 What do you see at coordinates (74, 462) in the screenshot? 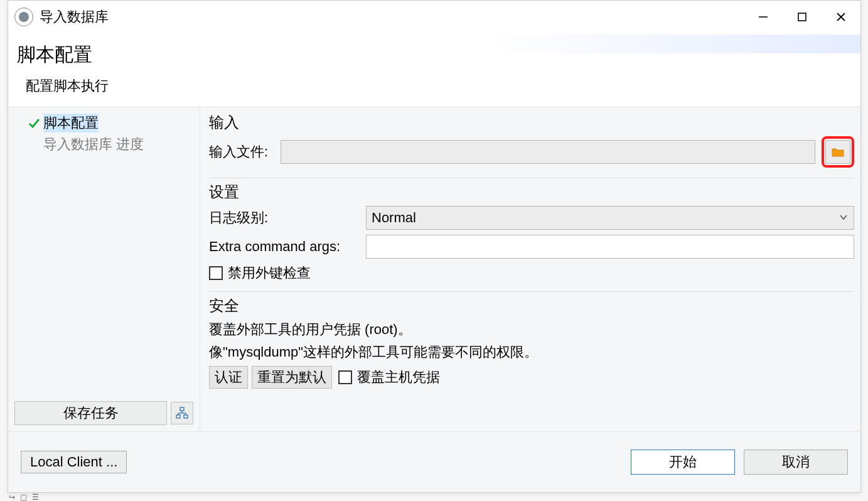
I see `local-client-button: Local Client ...` at bounding box center [74, 462].